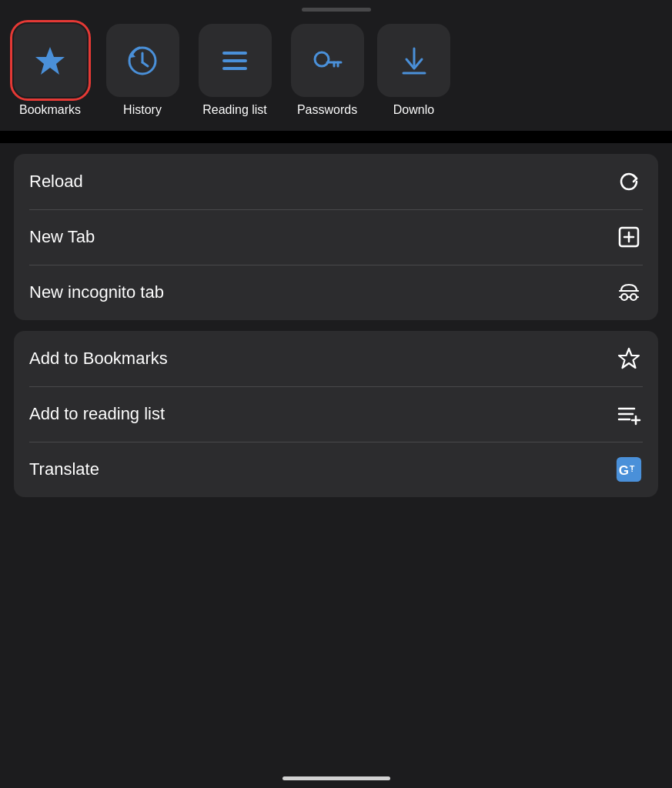 The image size is (672, 788). I want to click on translate-label: Translate, so click(65, 469).